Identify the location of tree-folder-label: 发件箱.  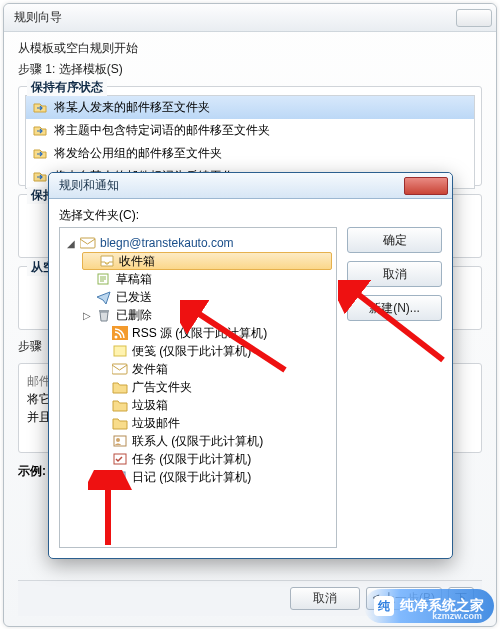
(150, 370).